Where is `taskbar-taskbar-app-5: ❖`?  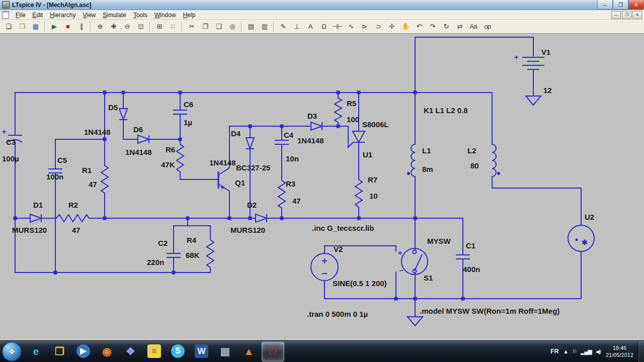 taskbar-taskbar-app-5: ❖ is located at coordinates (131, 351).